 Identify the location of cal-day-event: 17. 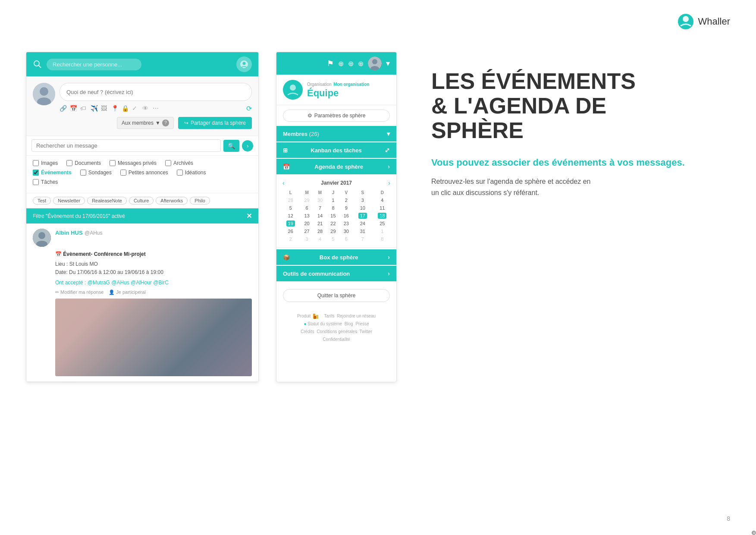
(362, 216).